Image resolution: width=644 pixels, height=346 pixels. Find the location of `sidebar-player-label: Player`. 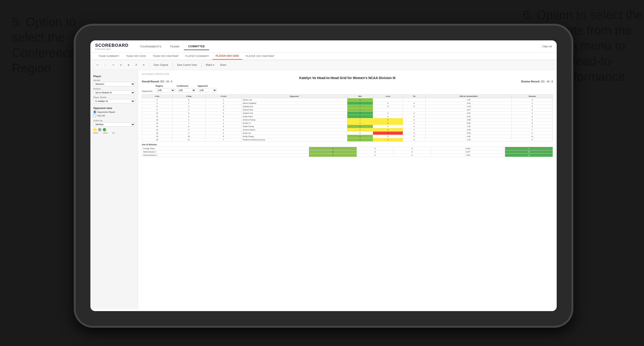

sidebar-player-label: Player is located at coordinates (114, 76).